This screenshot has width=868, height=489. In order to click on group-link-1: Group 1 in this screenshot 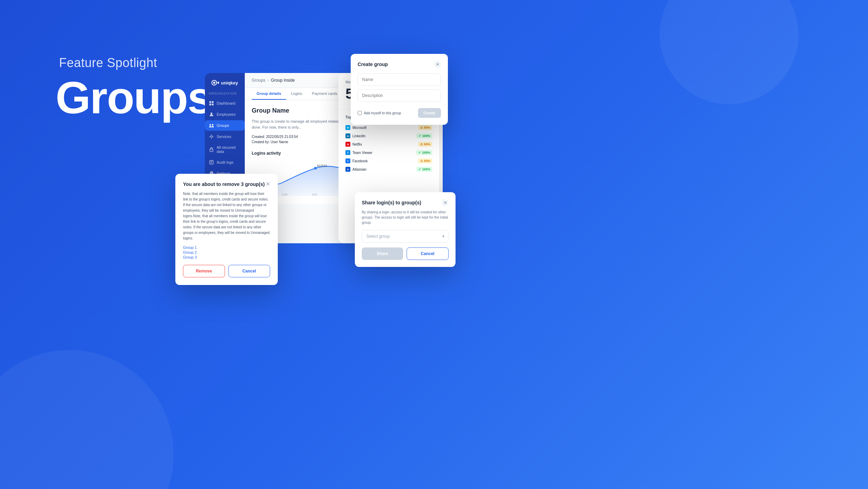, I will do `click(226, 247)`.